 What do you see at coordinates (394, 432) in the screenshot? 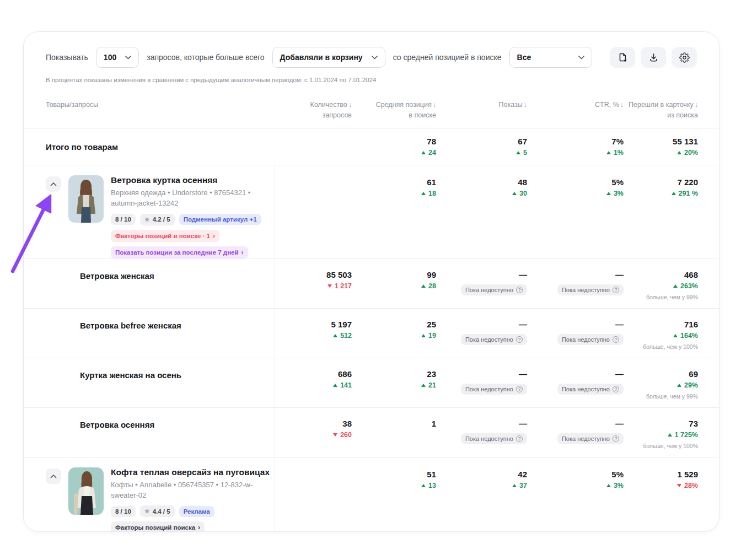
I see `query-position-cell: 1` at bounding box center [394, 432].